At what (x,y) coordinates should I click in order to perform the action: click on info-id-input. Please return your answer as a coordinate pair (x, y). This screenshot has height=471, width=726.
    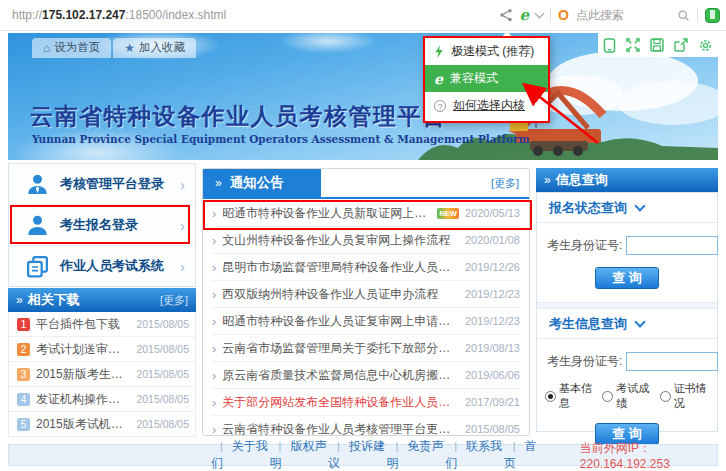
    Looking at the image, I should click on (672, 362).